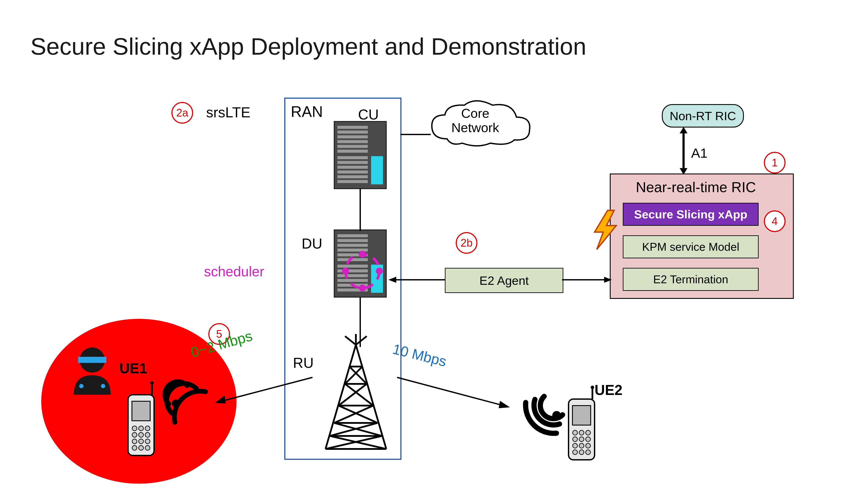 The image size is (868, 488). I want to click on attacker-icon, so click(92, 370).